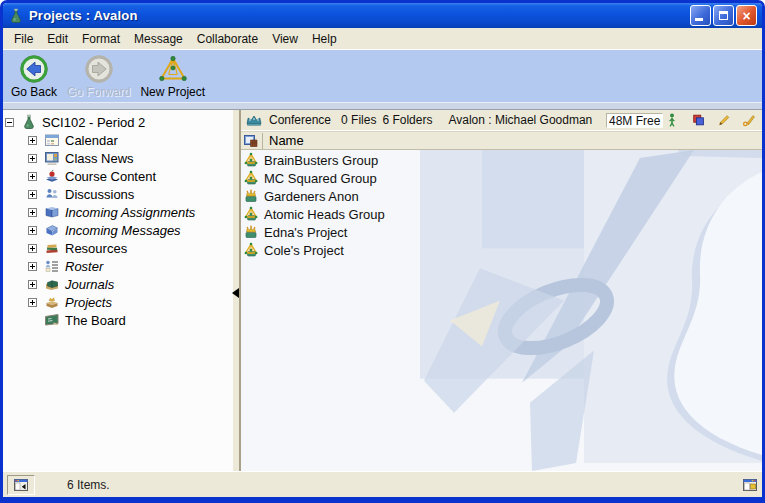 The image size is (765, 503). Describe the element at coordinates (300, 120) in the screenshot. I see `conference-title: Conference` at that location.